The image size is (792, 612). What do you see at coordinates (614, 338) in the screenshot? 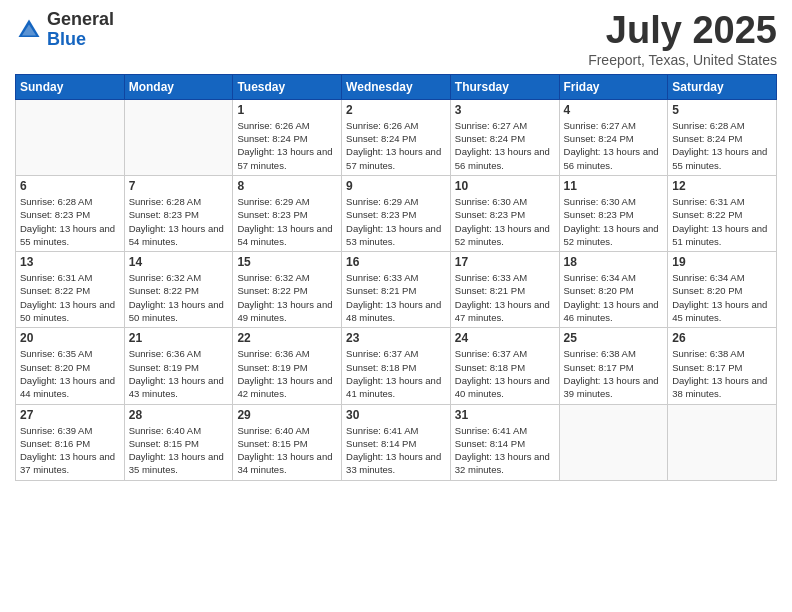
I see `day-number: 25` at bounding box center [614, 338].